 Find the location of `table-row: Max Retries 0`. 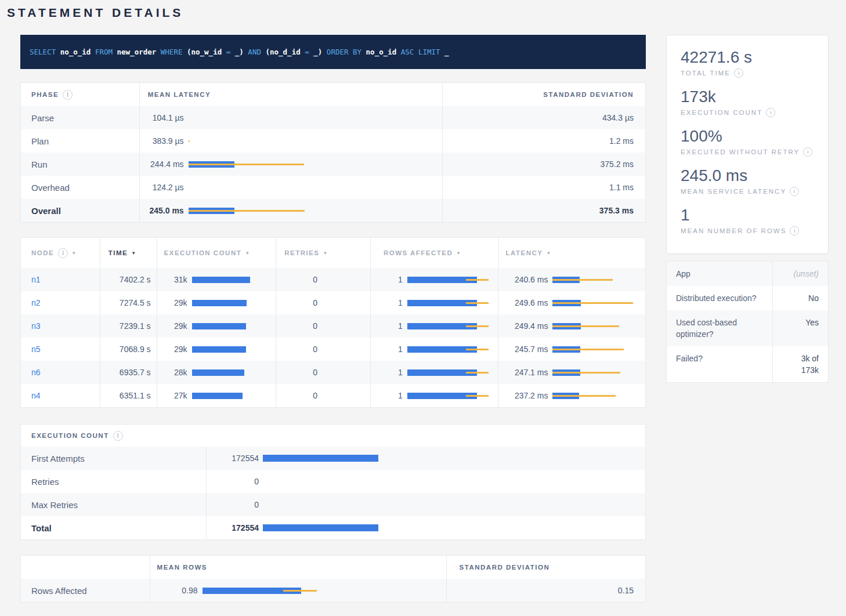

table-row: Max Retries 0 is located at coordinates (333, 505).